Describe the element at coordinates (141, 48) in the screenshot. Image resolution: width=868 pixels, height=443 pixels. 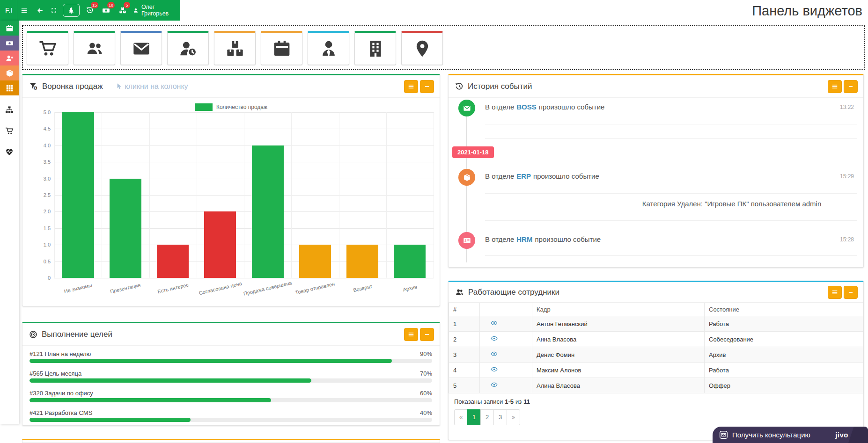
I see `widget-card-mail` at that location.